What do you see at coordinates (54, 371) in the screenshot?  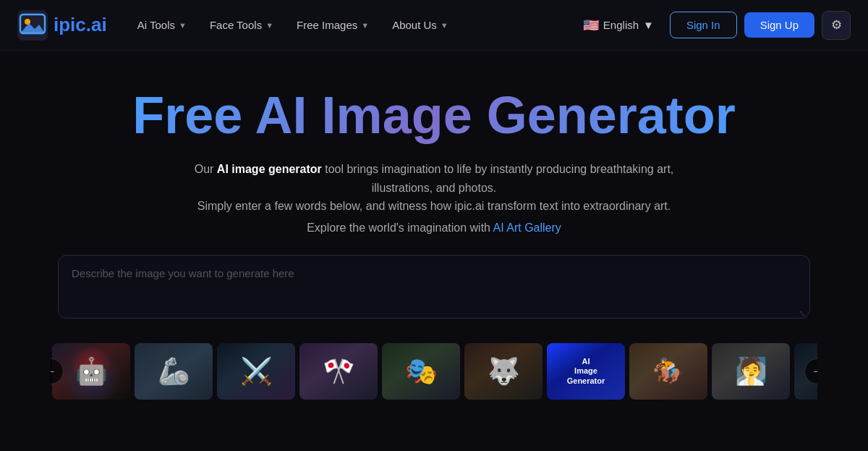 I see `chevron-left-icon: ←` at bounding box center [54, 371].